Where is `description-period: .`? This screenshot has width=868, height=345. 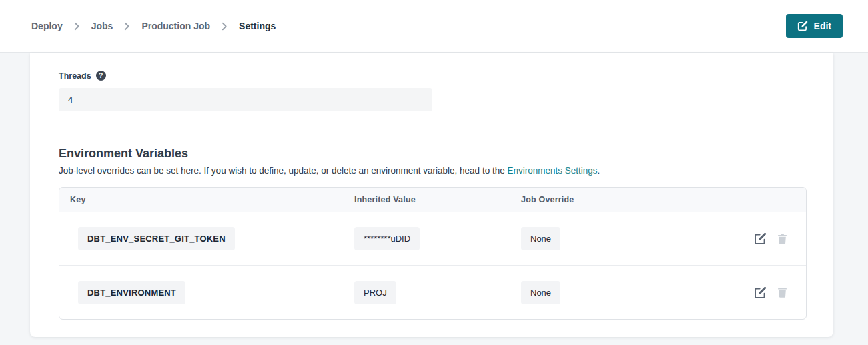
description-period: . is located at coordinates (599, 171).